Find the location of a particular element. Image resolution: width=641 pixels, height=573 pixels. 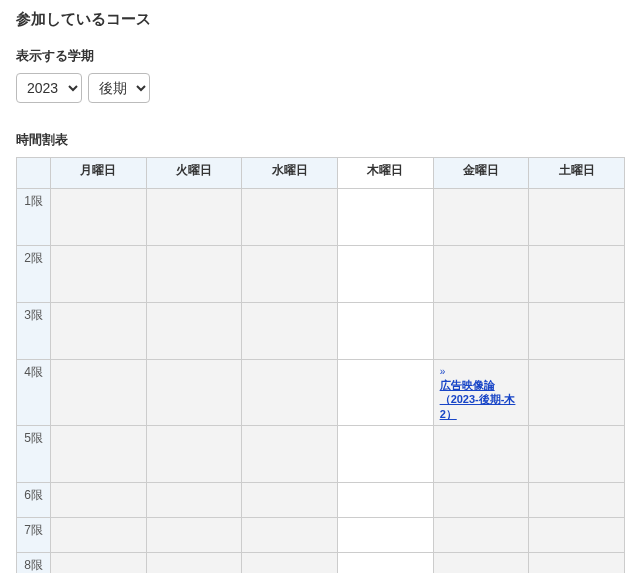

link-arrow-icon: » is located at coordinates (443, 372).